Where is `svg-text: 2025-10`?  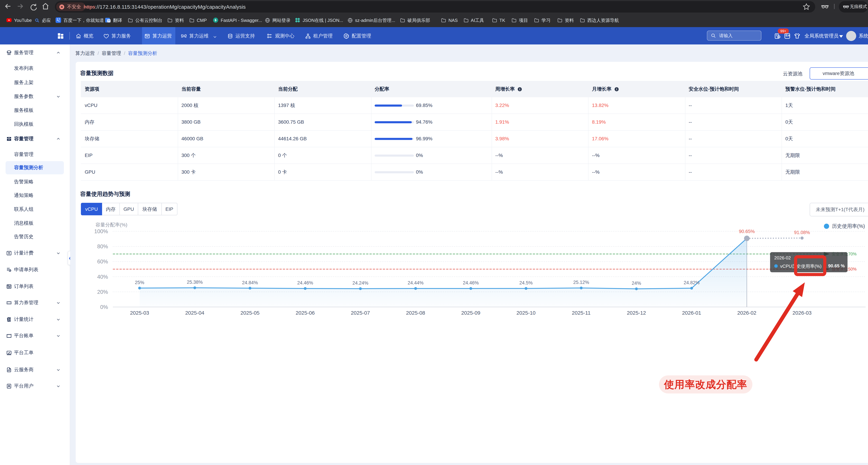 svg-text: 2025-10 is located at coordinates (526, 313).